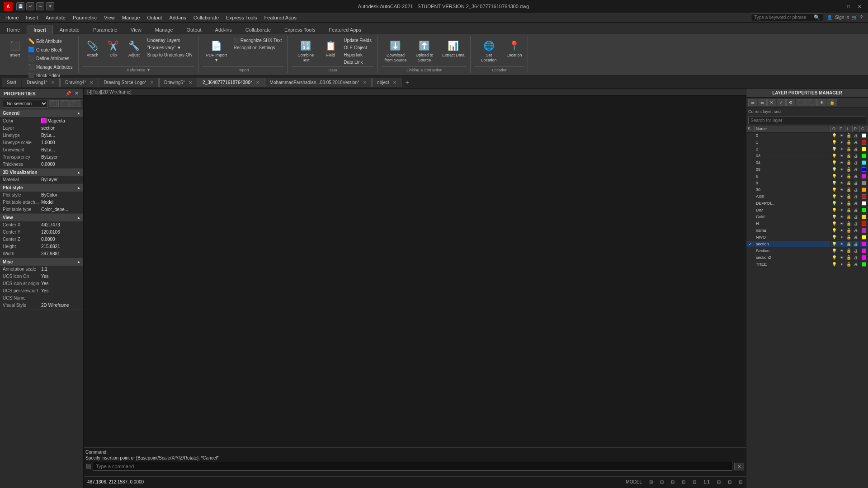 This screenshot has width=868, height=488. I want to click on doc-tab-start: Start, so click(12, 82).